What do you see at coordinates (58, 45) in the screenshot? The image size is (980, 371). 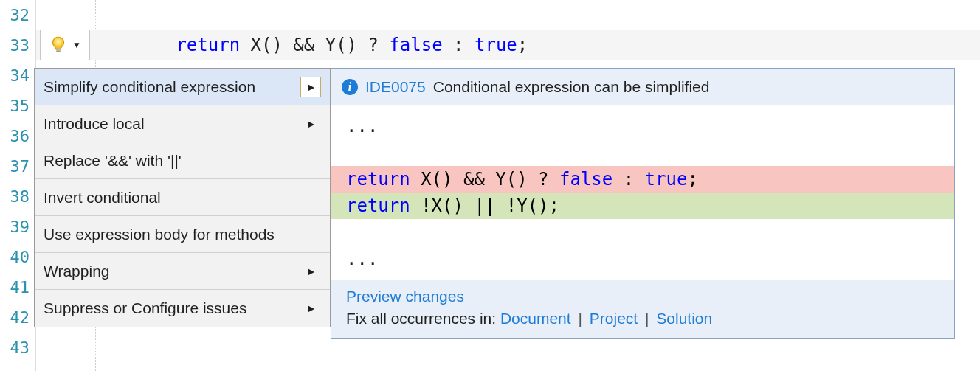 I see `lightbulb-icon` at bounding box center [58, 45].